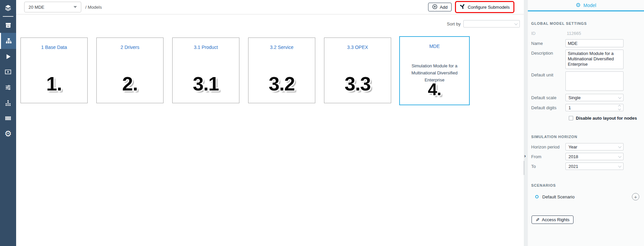  I want to click on model-card-mde-selected: MDE Simulation Module for a Multinationa…, so click(434, 71).